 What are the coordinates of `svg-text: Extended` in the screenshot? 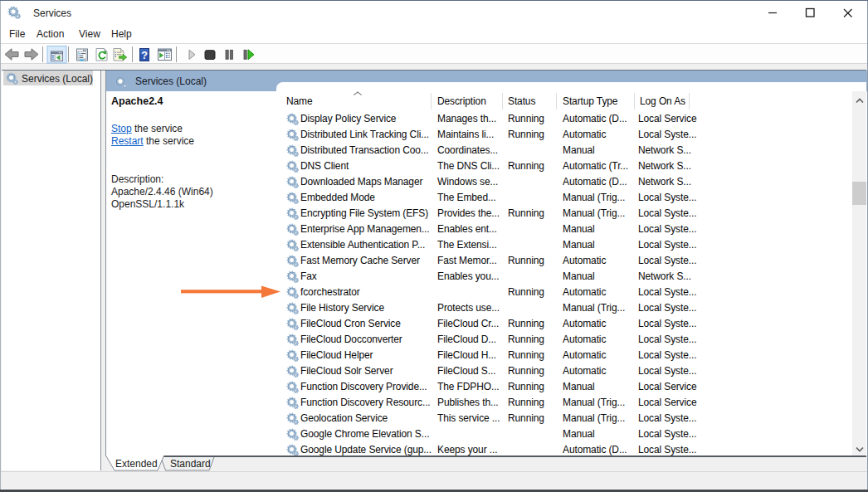 It's located at (136, 464).